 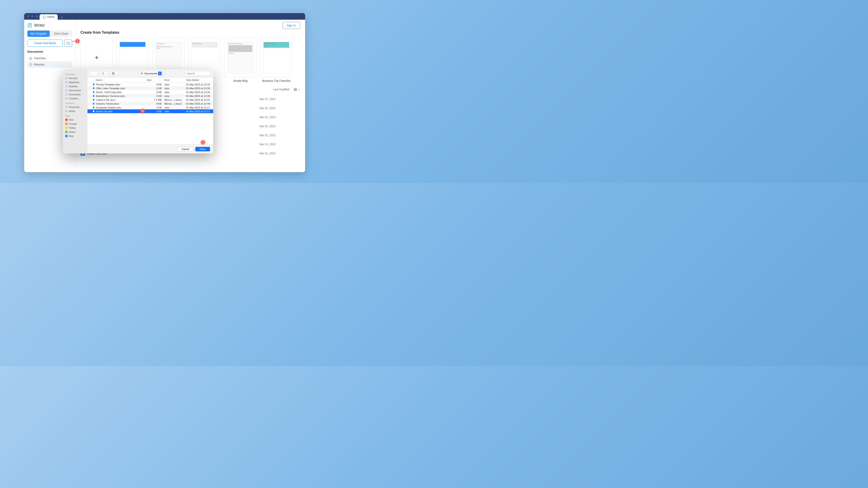 What do you see at coordinates (150, 84) in the screenshot?
I see `file-row: Pricing Template.zdoc4 KBzdoc01-Mar-2023…` at bounding box center [150, 84].